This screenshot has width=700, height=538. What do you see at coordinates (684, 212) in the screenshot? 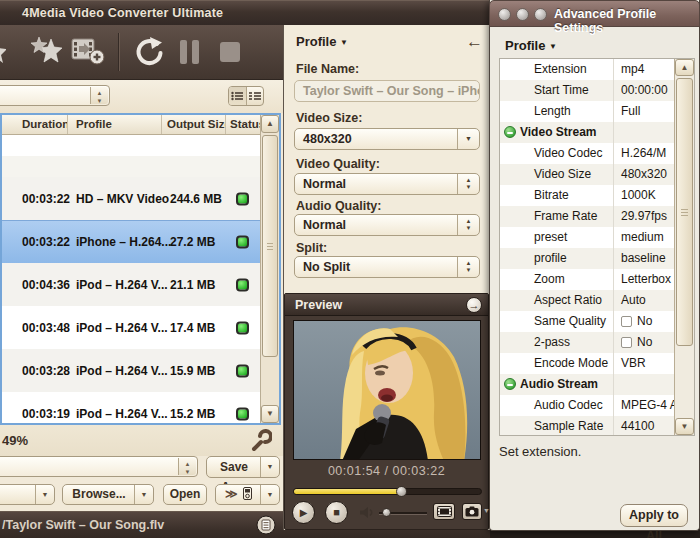
I see `settings-scroll-thumb` at bounding box center [684, 212].